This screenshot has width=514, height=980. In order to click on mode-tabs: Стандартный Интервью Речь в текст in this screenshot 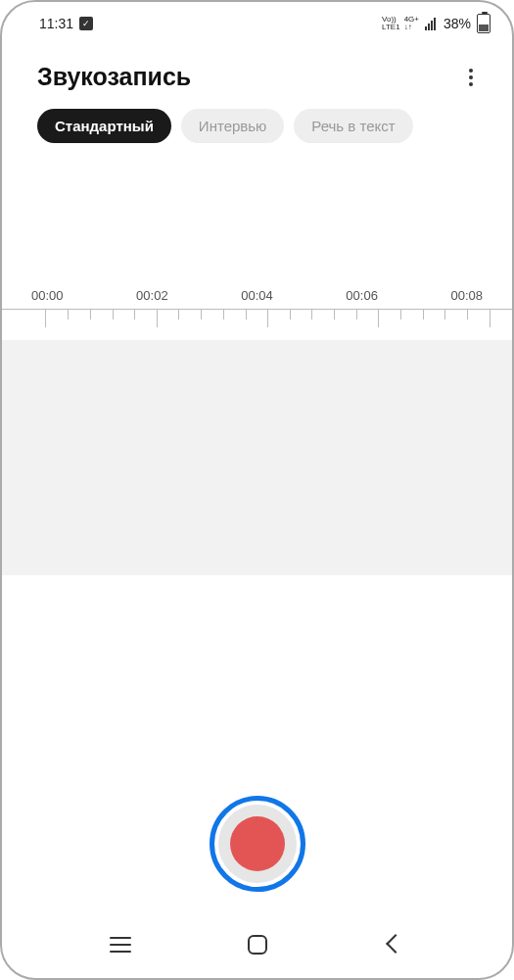, I will do `click(257, 135)`.